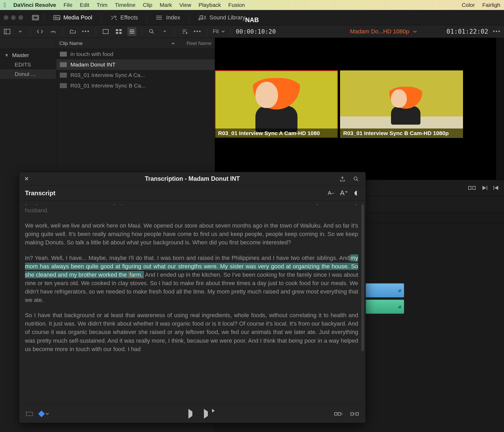  Describe the element at coordinates (53, 32) in the screenshot. I see `import-media-button` at that location.